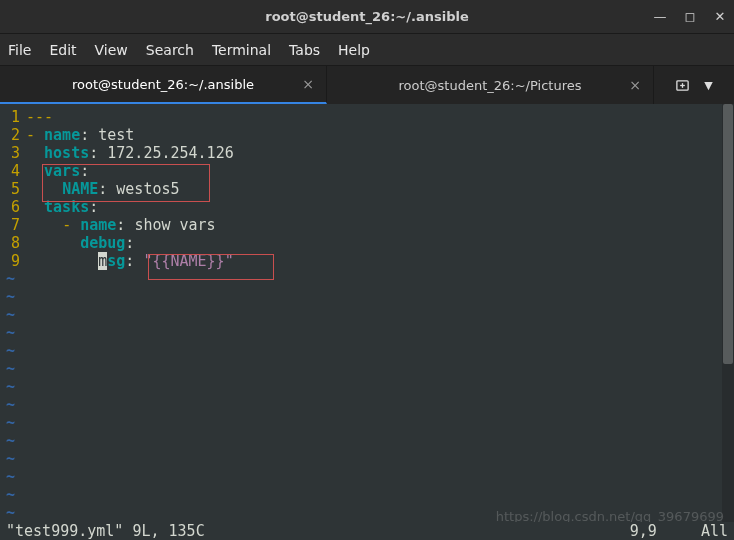 This screenshot has width=734, height=540. Describe the element at coordinates (694, 85) in the screenshot. I see `tab-extras: ▼` at that location.